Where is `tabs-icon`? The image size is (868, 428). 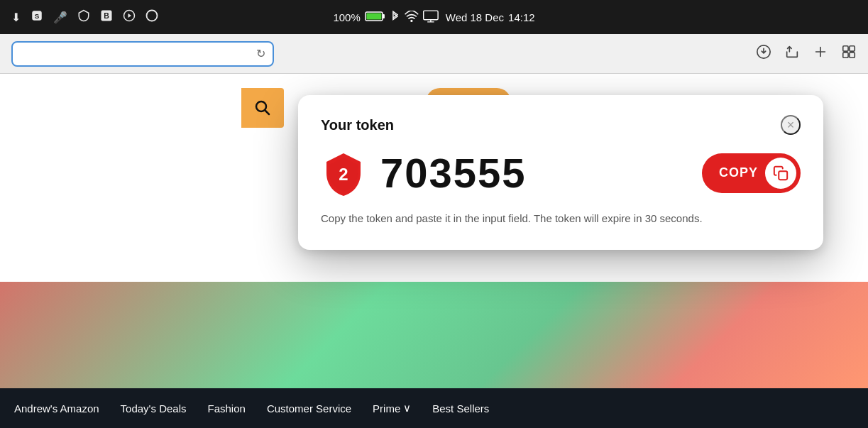
tabs-icon is located at coordinates (849, 54).